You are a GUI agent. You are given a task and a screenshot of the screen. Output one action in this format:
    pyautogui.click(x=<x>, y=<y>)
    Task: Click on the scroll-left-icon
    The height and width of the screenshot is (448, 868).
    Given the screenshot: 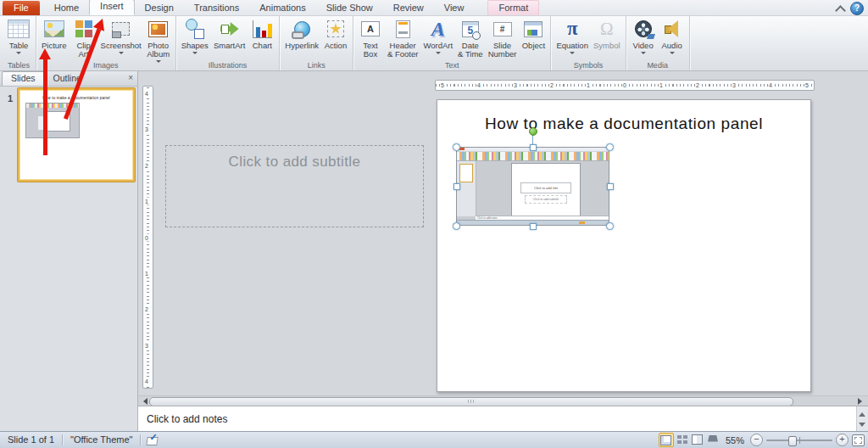 What is the action you would take?
    pyautogui.click(x=144, y=401)
    